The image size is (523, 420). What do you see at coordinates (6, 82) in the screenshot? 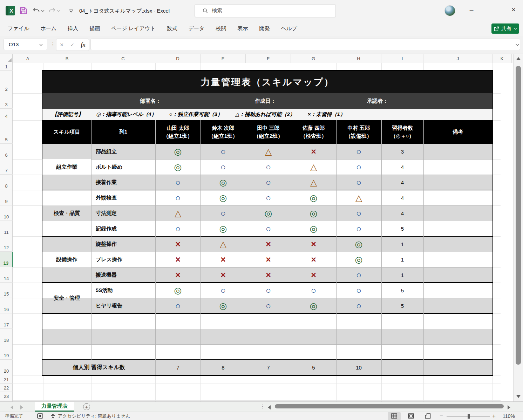
I see `row-header-2: 2` at bounding box center [6, 82].